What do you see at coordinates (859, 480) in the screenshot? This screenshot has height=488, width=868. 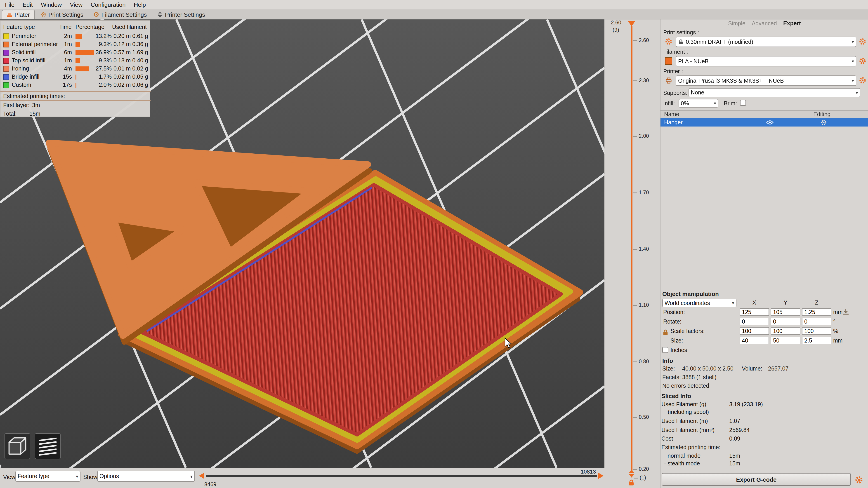 I see `export-settings-gear-icon` at bounding box center [859, 480].